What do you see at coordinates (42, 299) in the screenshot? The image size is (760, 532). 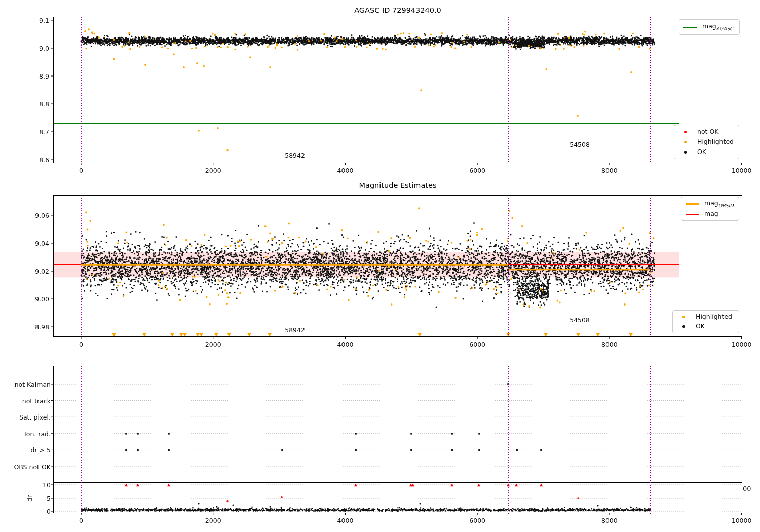 I see `y-tick-label: 9.00` at bounding box center [42, 299].